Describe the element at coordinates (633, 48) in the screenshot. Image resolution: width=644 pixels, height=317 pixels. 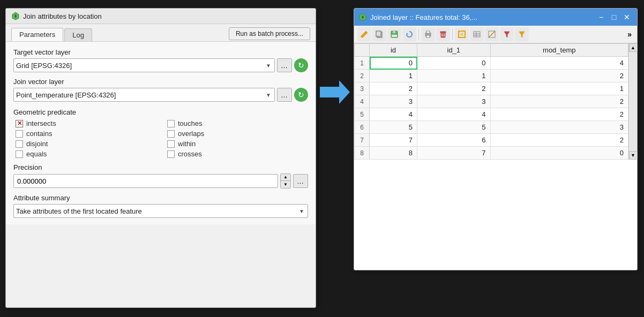
I see `scroll-up-button: ▲` at that location.